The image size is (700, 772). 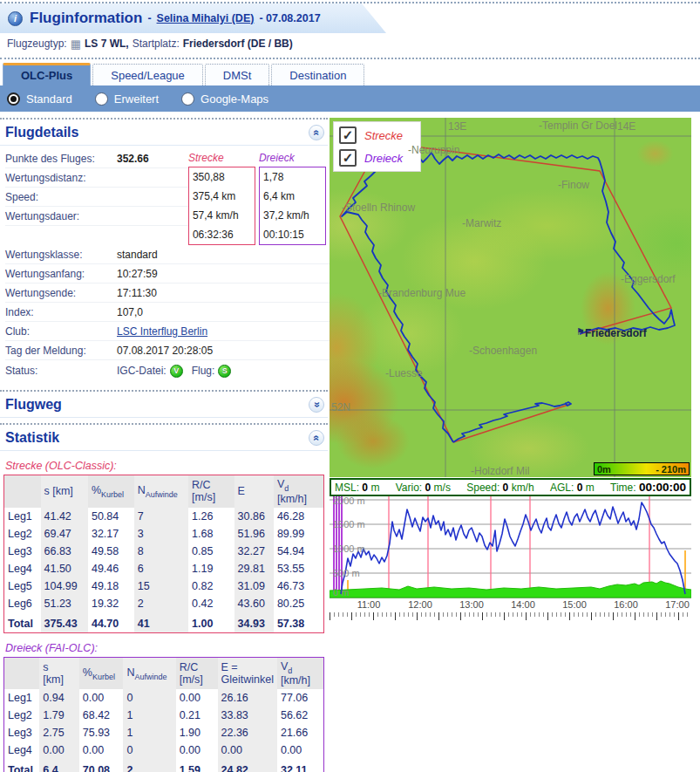 I want to click on time-slider-ruler, so click(x=511, y=618).